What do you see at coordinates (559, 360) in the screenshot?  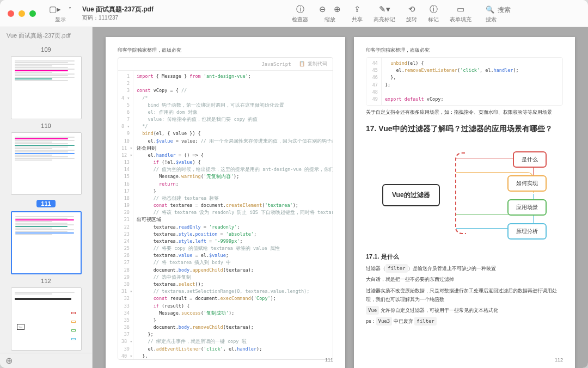 I see `page-number: 112` at bounding box center [559, 360].